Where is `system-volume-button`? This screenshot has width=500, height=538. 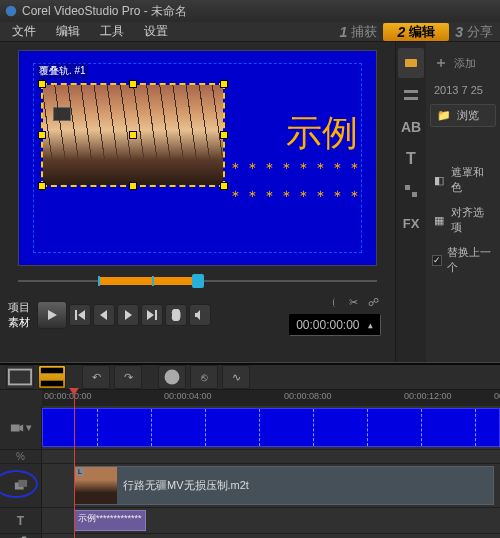 system-volume-button is located at coordinates (200, 315).